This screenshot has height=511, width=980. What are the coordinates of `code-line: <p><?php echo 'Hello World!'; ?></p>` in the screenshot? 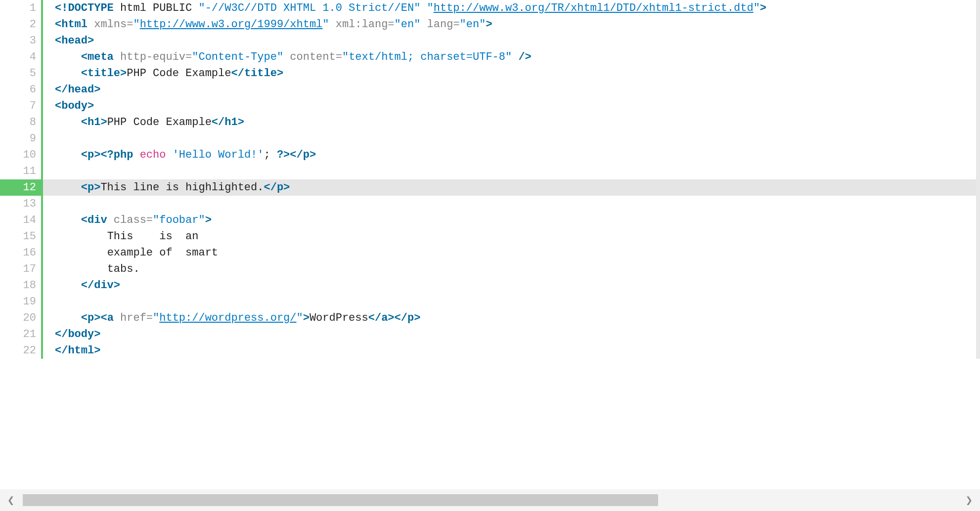 It's located at (509, 155).